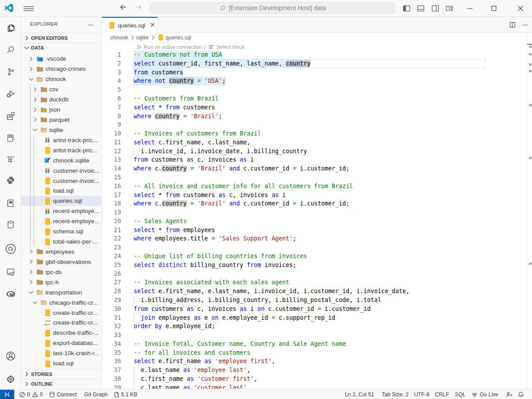 The image size is (532, 399). What do you see at coordinates (61, 38) in the screenshot?
I see `open-editors: OPEN EDITORS` at bounding box center [61, 38].